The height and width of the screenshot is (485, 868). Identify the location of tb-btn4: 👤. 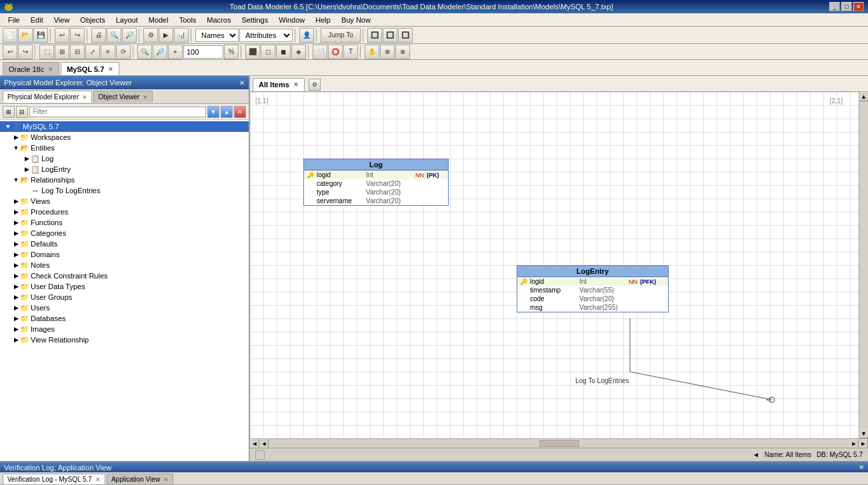
(307, 35).